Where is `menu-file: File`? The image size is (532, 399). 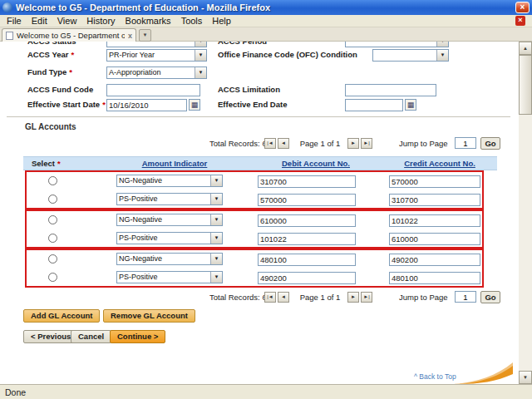 menu-file: File is located at coordinates (14, 21).